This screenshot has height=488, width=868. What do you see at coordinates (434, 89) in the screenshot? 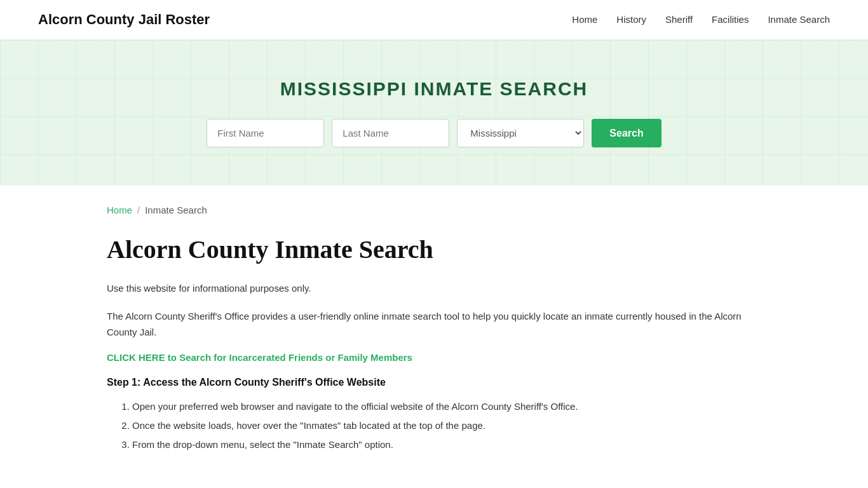
I see `hero-title: MISSISSIPPI INMATE SEARCH` at bounding box center [434, 89].